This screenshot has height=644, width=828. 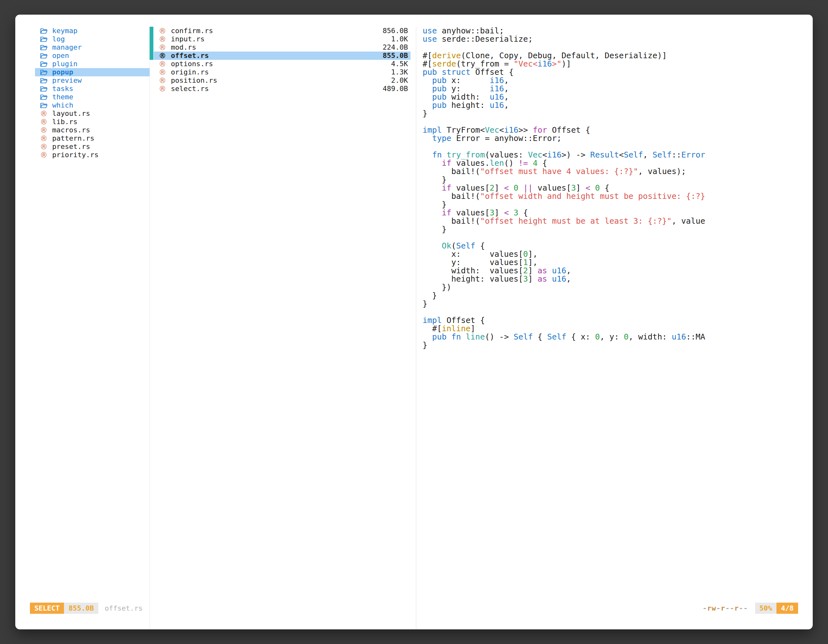 What do you see at coordinates (190, 72) in the screenshot?
I see `file-name-label: origin.rs` at bounding box center [190, 72].